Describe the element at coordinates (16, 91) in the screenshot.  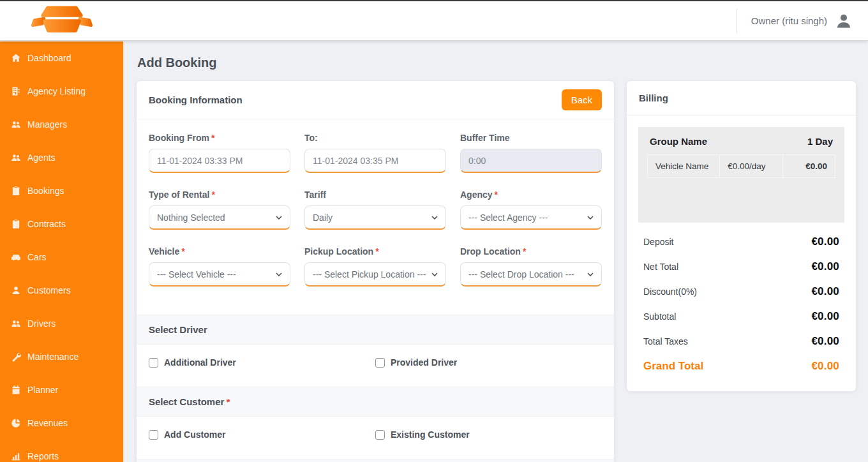
I see `building-icon` at that location.